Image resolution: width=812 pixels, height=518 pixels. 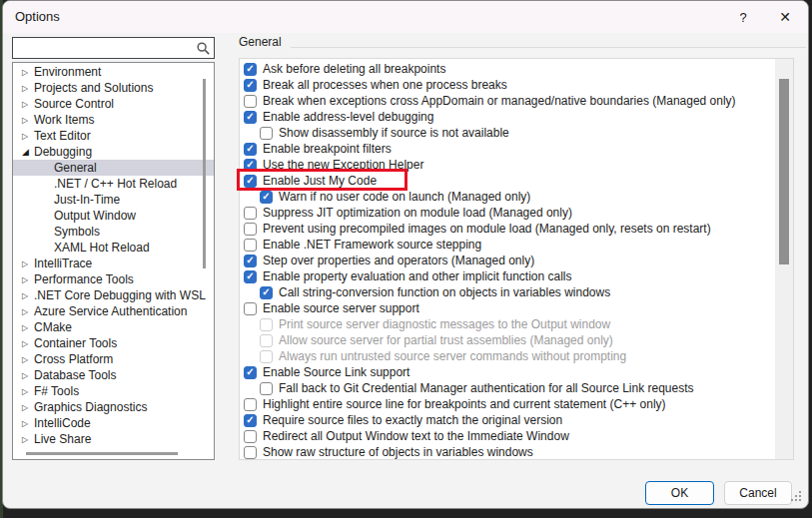 What do you see at coordinates (204, 174) in the screenshot?
I see `tree-vertical-scrollbar` at bounding box center [204, 174].